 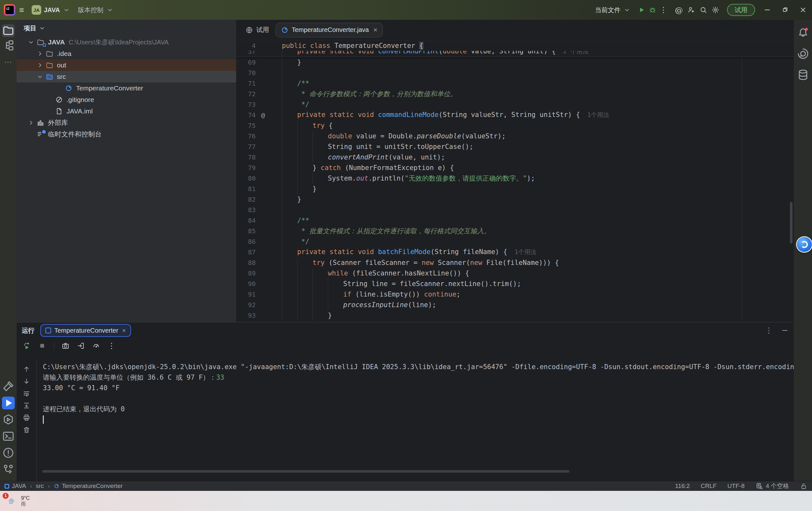 What do you see at coordinates (8, 470) in the screenshot?
I see `tool-version-control-icon` at bounding box center [8, 470].